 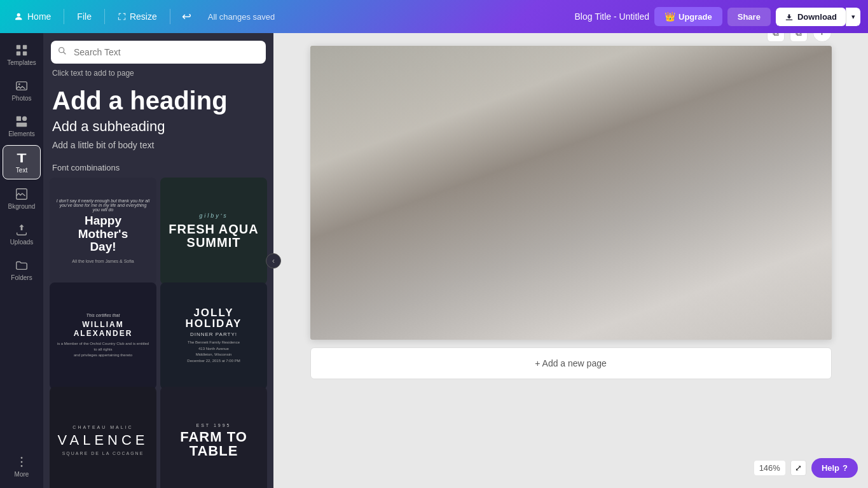 I want to click on sidebar-item-folders: Folders, so click(x=22, y=270).